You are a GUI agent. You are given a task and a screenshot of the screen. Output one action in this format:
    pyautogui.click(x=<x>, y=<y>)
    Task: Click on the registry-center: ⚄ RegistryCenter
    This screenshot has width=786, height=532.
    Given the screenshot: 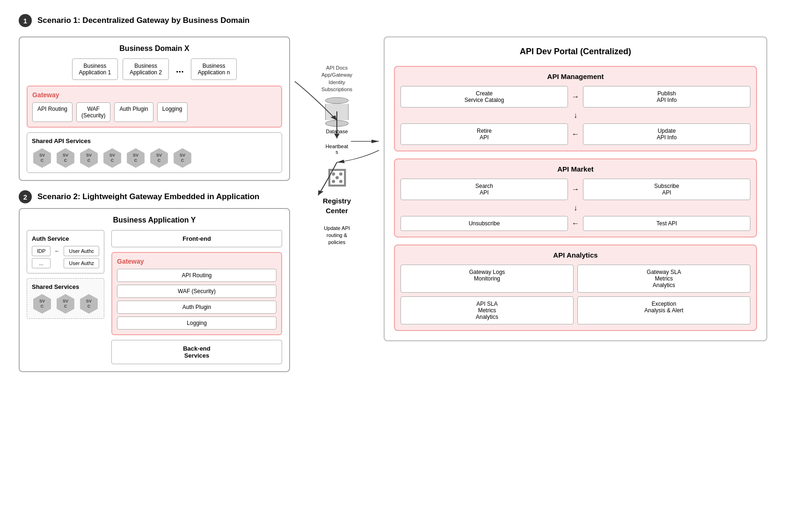 What is the action you would take?
    pyautogui.click(x=337, y=190)
    